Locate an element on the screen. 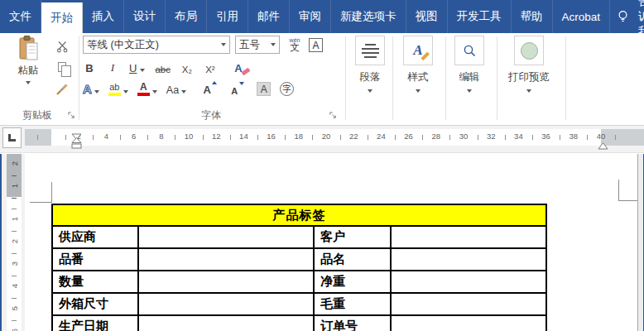  styles-group-button: A 样式 is located at coordinates (418, 63).